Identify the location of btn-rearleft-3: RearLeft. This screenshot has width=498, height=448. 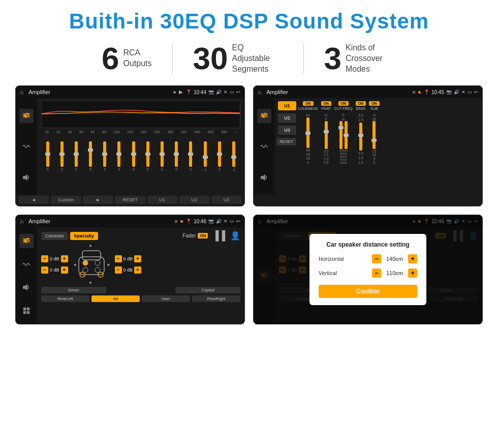
(65, 299).